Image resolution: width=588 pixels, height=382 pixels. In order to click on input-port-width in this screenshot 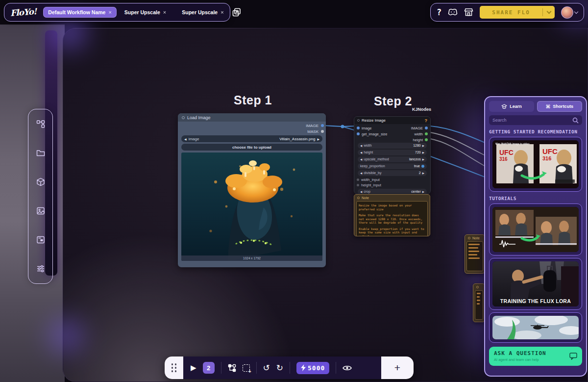, I will do `click(358, 179)`.